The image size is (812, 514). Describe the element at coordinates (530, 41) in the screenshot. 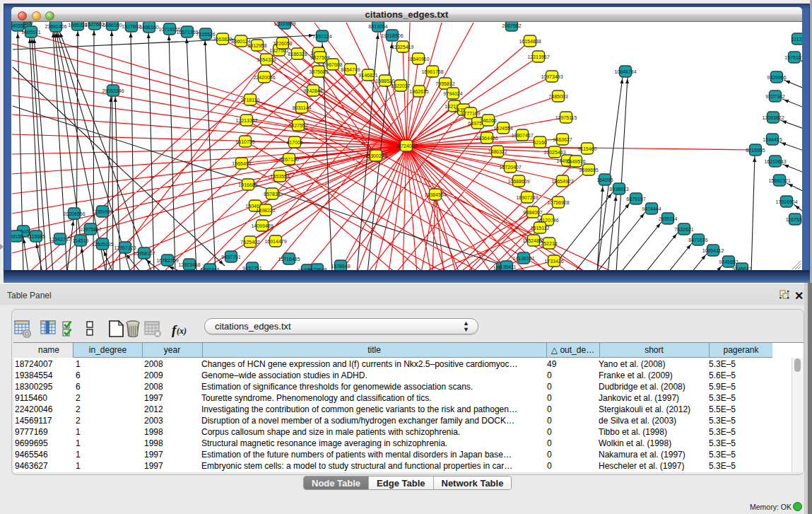

I see `svg-text: 16154838` at that location.